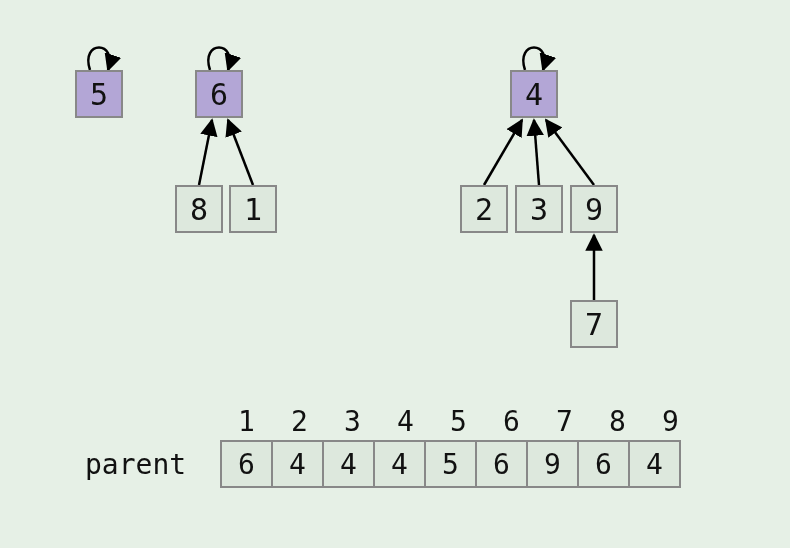 This screenshot has width=790, height=548. What do you see at coordinates (564, 420) in the screenshot?
I see `parent-index-cell: 7` at bounding box center [564, 420].